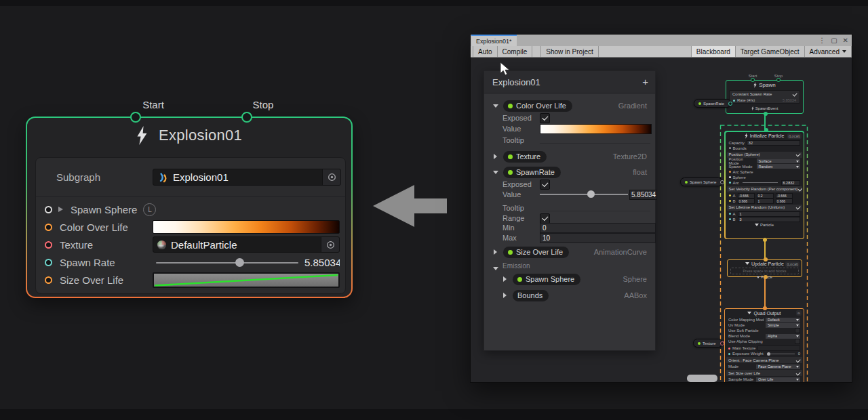 The image size is (868, 420). I want to click on port-size-over-life, so click(49, 280).